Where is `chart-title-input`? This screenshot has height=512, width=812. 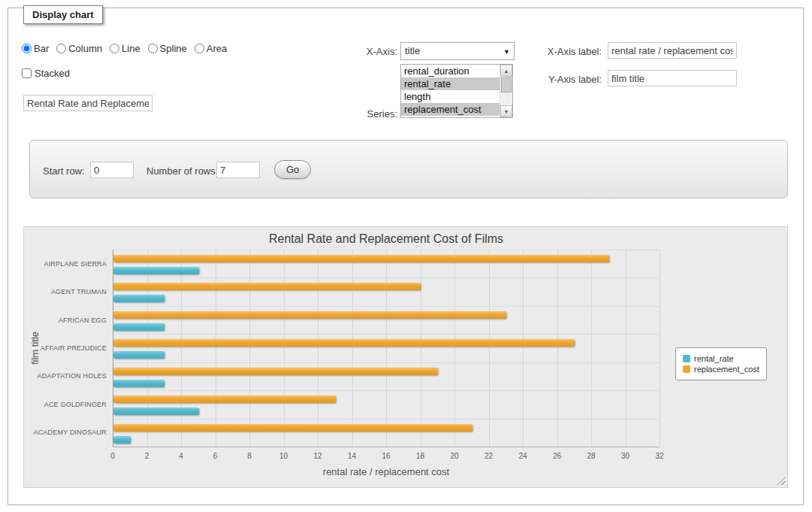 chart-title-input is located at coordinates (88, 103).